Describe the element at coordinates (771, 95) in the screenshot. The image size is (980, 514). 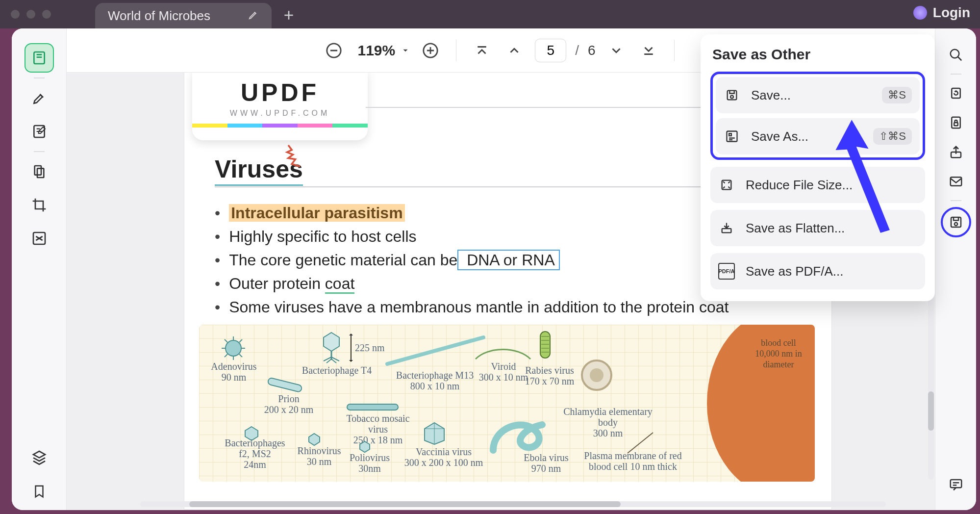
I see `opt-label: Save...` at that location.